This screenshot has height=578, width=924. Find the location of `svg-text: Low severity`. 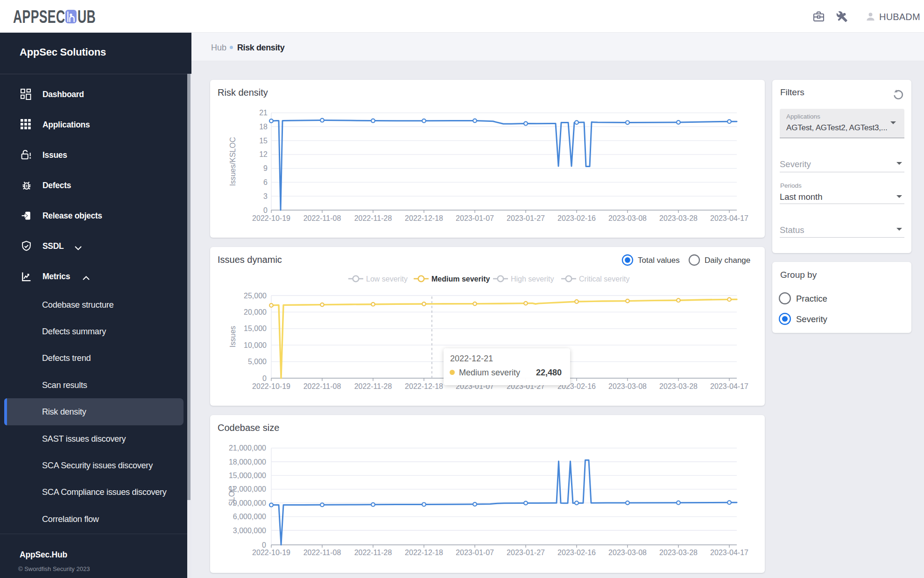

svg-text: Low severity is located at coordinates (387, 279).